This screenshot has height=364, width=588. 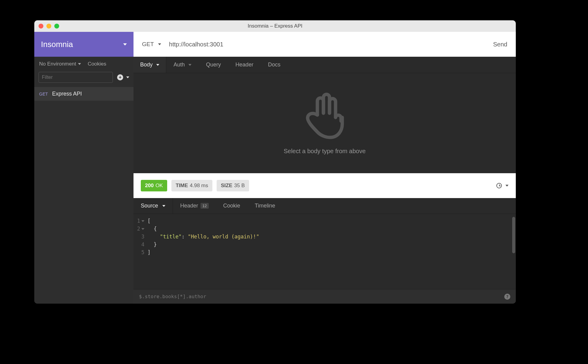 What do you see at coordinates (152, 44) in the screenshot?
I see `method-dropdown: GET` at bounding box center [152, 44].